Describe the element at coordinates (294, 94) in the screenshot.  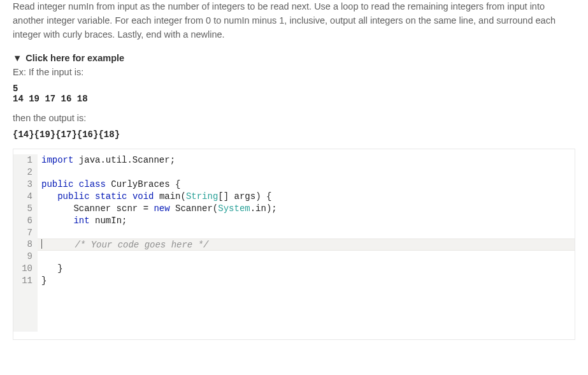
I see `input-block: 5 14 19 17 16 18` at that location.